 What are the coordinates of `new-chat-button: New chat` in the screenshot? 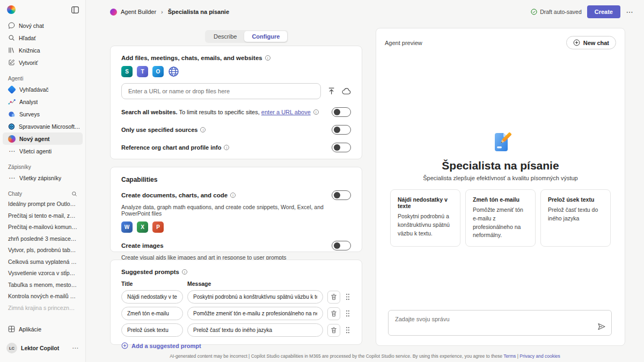 It's located at (591, 43).